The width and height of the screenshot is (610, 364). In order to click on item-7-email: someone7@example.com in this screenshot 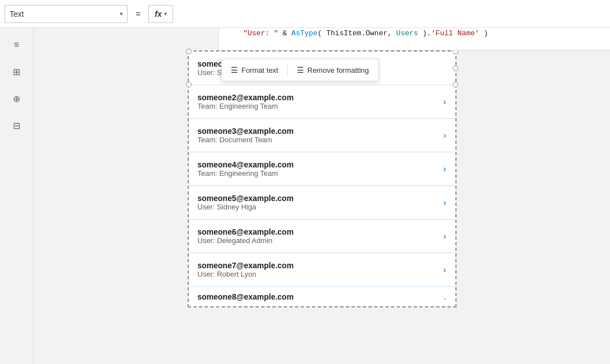, I will do `click(246, 265)`.